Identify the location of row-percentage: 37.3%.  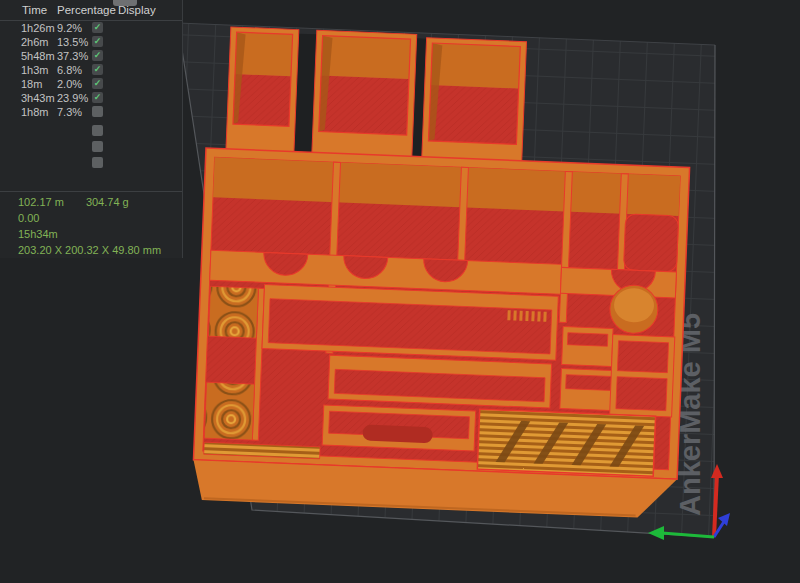
(72, 56).